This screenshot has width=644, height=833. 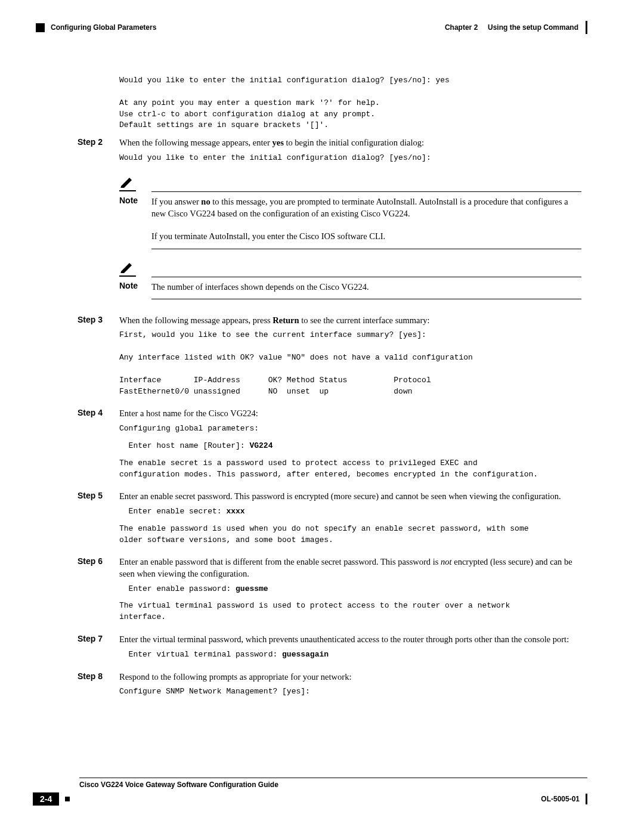 What do you see at coordinates (351, 364) in the screenshot?
I see `terminal-output: First, would you like to see the current…` at bounding box center [351, 364].